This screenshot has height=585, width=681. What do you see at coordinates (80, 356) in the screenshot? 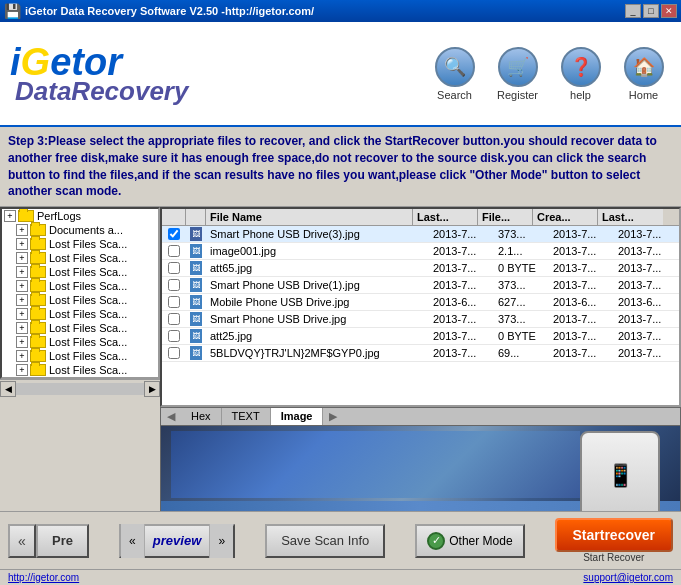
I see `tree-item-lost9: + Lost Files Sca...` at bounding box center [80, 356].